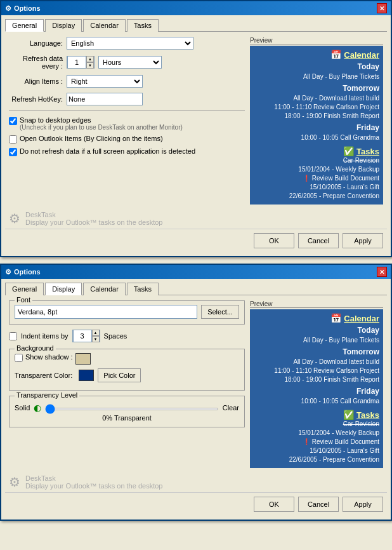 The width and height of the screenshot is (392, 550). I want to click on preview-calendar-title: Calendar, so click(362, 55).